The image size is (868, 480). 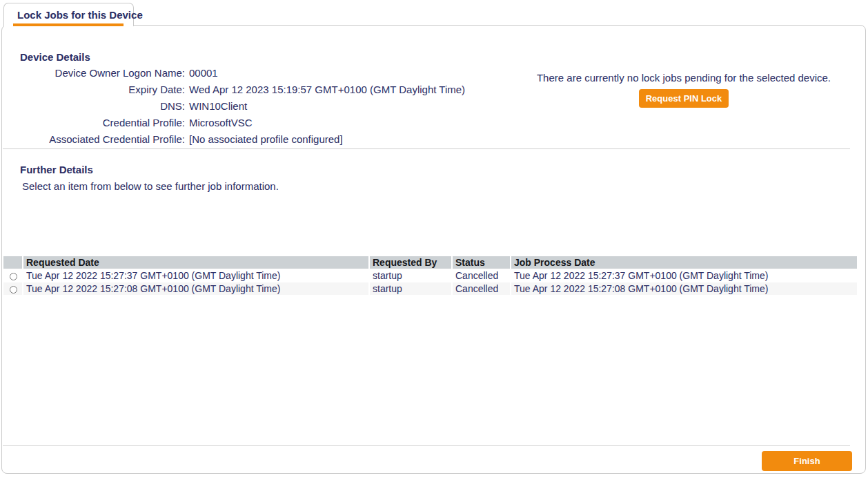 What do you see at coordinates (327, 90) in the screenshot?
I see `detail-value: Wed Apr 12 2023 15:19:57 GMT+0100 (GMT D…` at bounding box center [327, 90].